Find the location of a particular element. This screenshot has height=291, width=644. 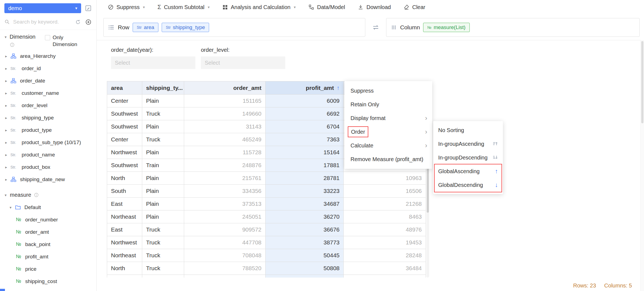

sidebar-item-order-amt: № order_amt is located at coordinates (48, 232).